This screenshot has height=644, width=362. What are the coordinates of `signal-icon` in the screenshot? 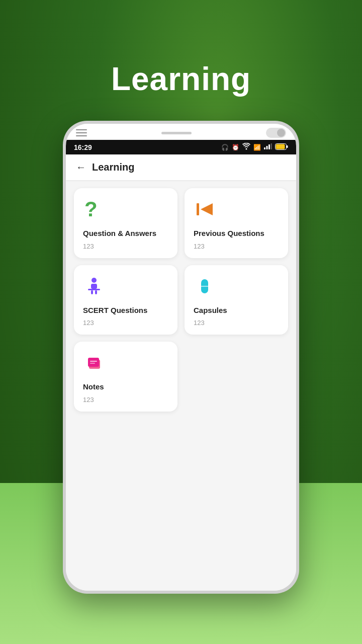 It's located at (268, 147).